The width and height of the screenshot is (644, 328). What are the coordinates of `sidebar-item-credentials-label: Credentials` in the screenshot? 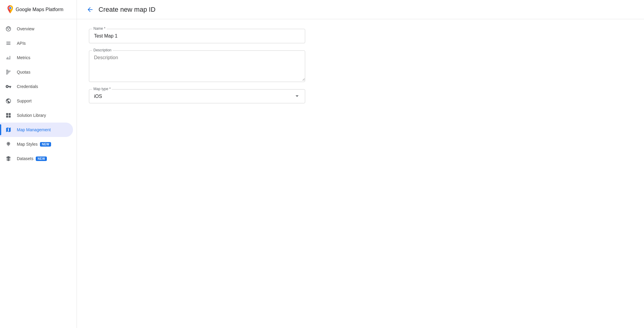 It's located at (28, 87).